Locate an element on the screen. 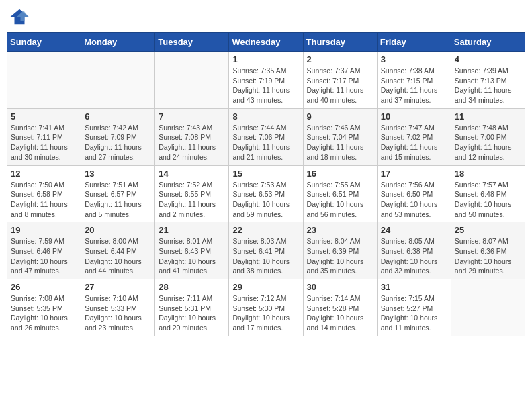 Image resolution: width=532 pixels, height=411 pixels. day-info: Sunrise: 7:42 AM Sunset: 7:09 PM Dayligh… is located at coordinates (118, 142).